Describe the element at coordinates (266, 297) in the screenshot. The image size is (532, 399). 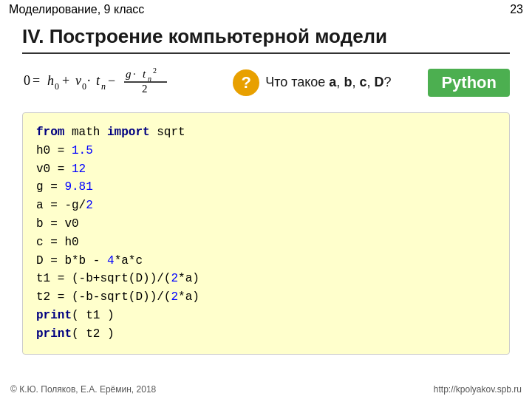
I see `code-line: t2 = (-b-sqrt(D))/(2*a)` at that location.